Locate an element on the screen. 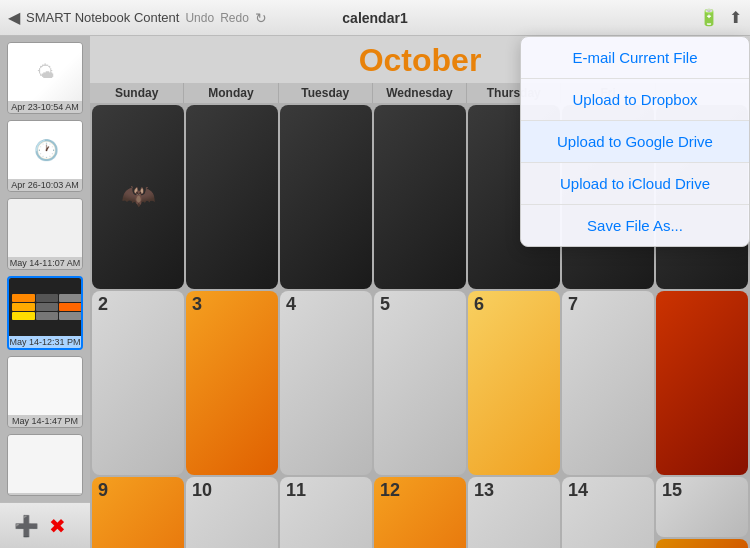 The image size is (750, 548). cell-num-2: 2 is located at coordinates (103, 304).